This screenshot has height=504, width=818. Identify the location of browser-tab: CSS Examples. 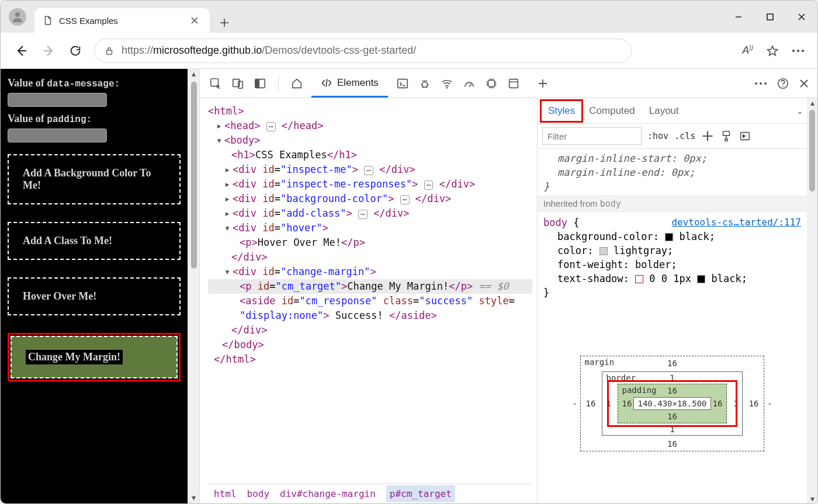
(122, 20).